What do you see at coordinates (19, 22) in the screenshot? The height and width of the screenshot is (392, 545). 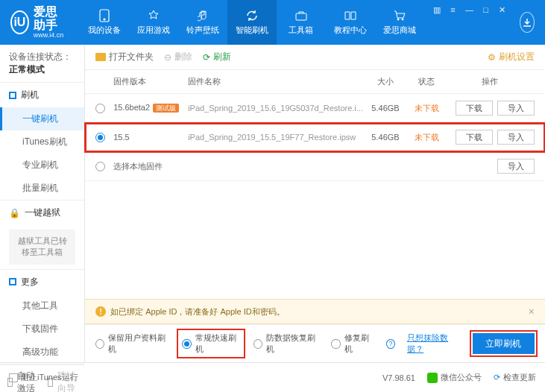 I see `logo-icon: iU` at bounding box center [19, 22].